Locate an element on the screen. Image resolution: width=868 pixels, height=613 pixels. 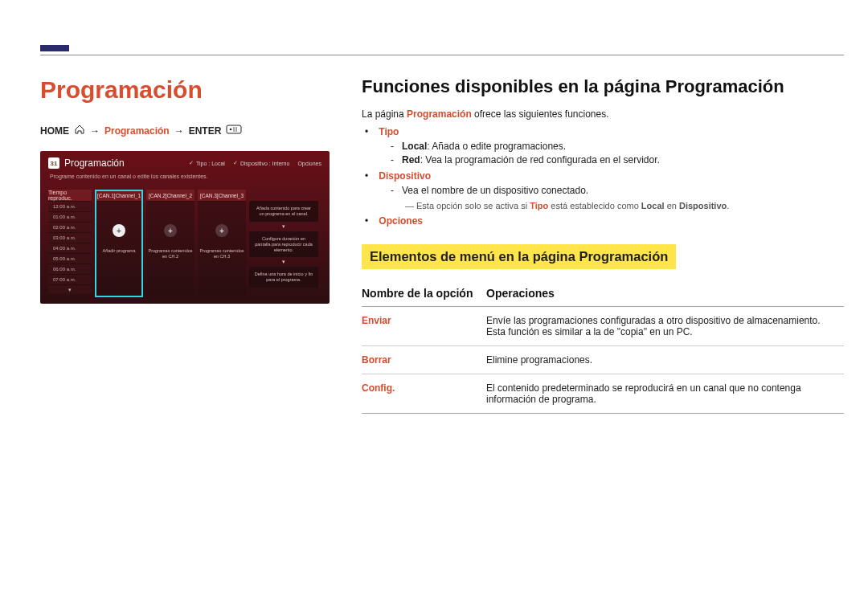
shot-time-header: Tiempo reproduc. is located at coordinates (70, 195).